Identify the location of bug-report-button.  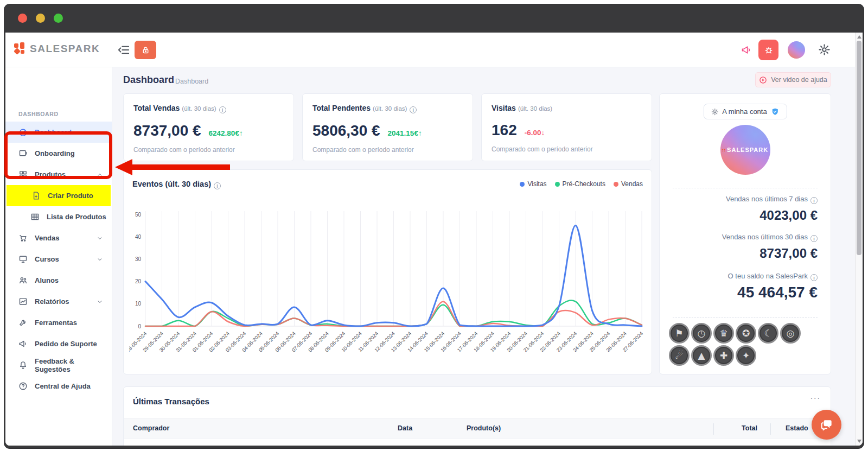
(768, 50).